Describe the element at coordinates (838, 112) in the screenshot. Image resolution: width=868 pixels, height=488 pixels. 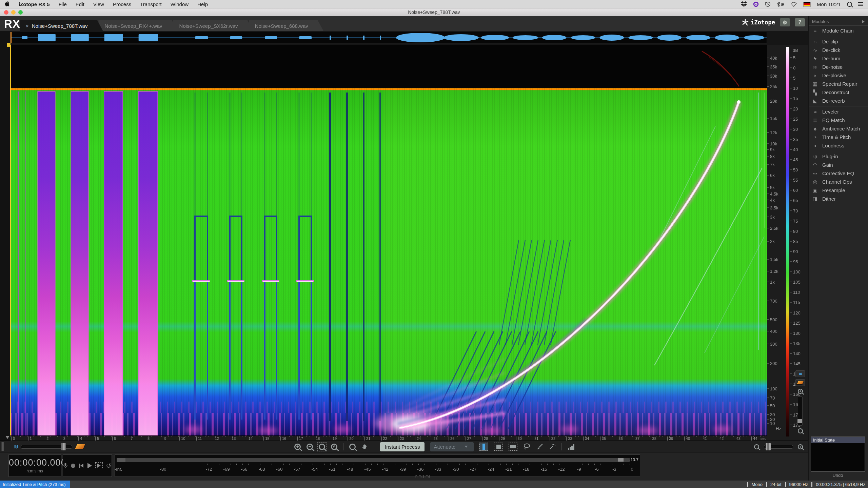
I see `module-leveler: ≈Leveler` at that location.